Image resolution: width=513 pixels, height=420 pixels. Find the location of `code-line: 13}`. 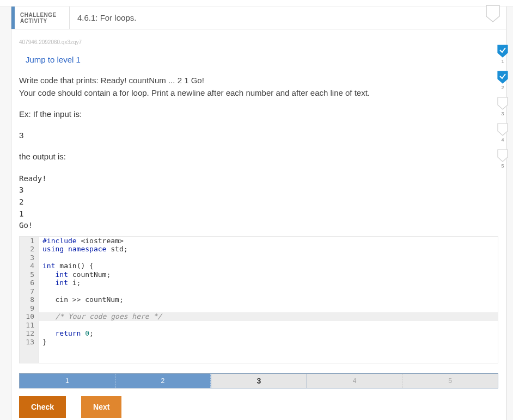

code-line: 13} is located at coordinates (259, 342).